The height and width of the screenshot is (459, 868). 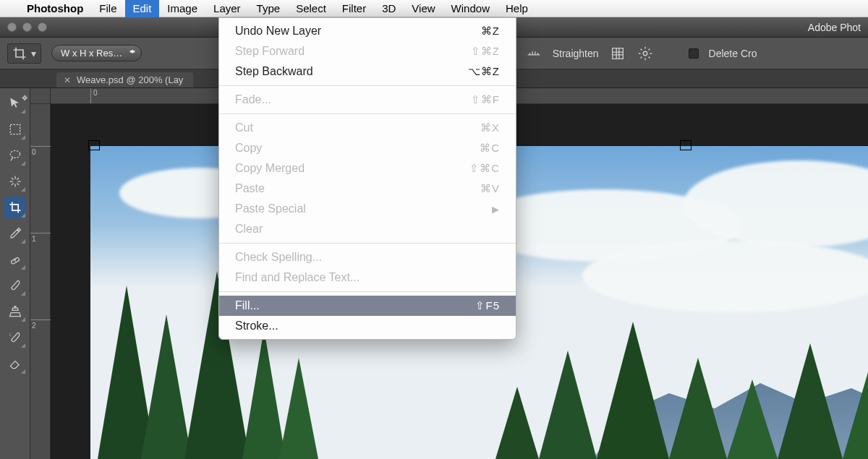 What do you see at coordinates (270, 51) in the screenshot?
I see `menu-item-label: Step Forward` at bounding box center [270, 51].